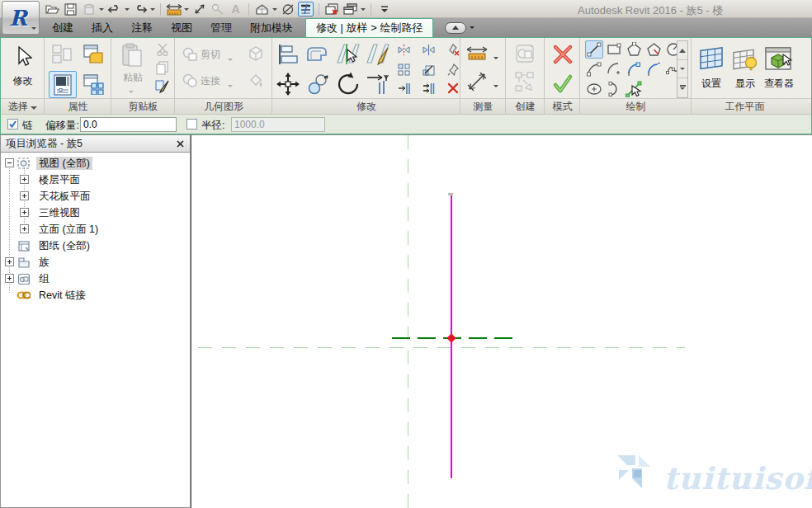  I want to click on tree-item-families: 族, so click(96, 262).